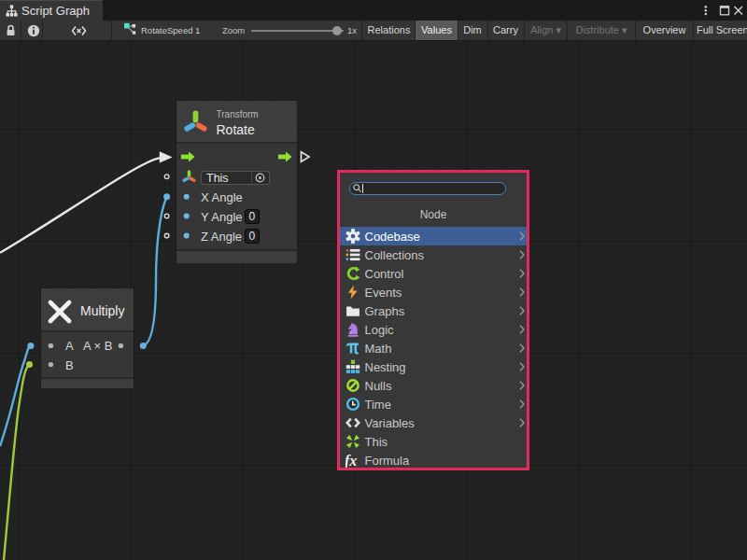 The image size is (747, 560). I want to click on svg-text: fx, so click(351, 460).